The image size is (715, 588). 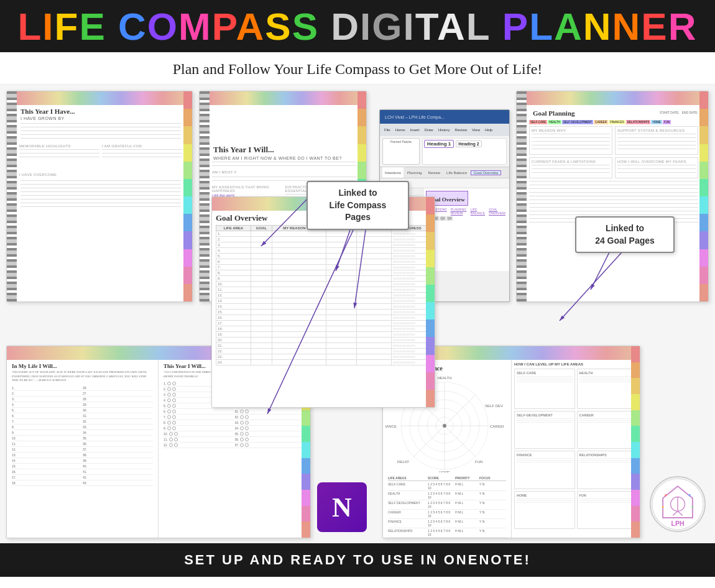 I want to click on cb-10: 10., so click(x=199, y=434).